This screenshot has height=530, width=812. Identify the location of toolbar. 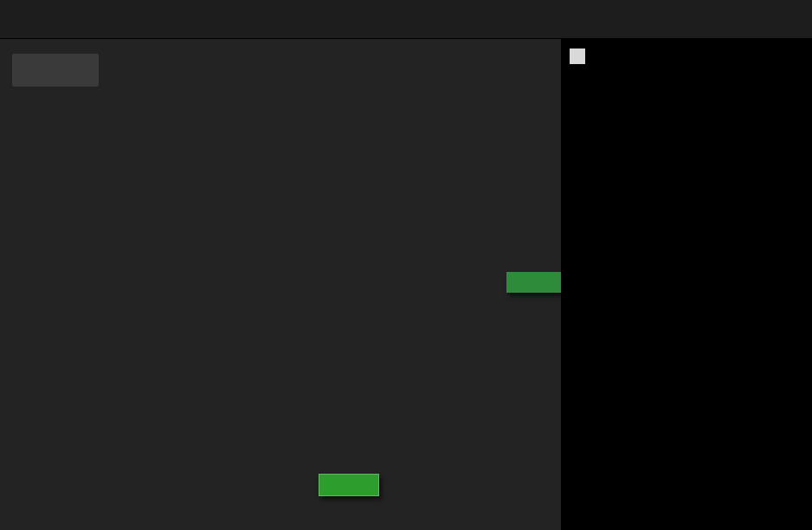
(406, 19).